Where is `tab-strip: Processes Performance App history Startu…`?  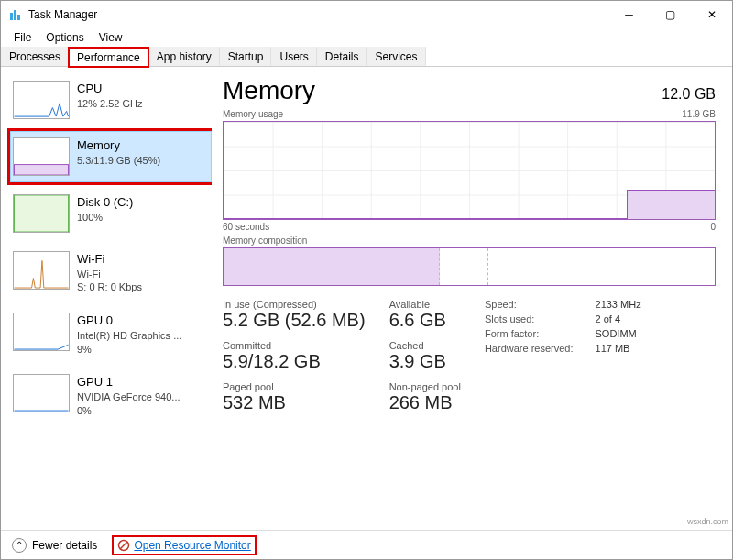
tab-strip: Processes Performance App history Startu… is located at coordinates (366, 57).